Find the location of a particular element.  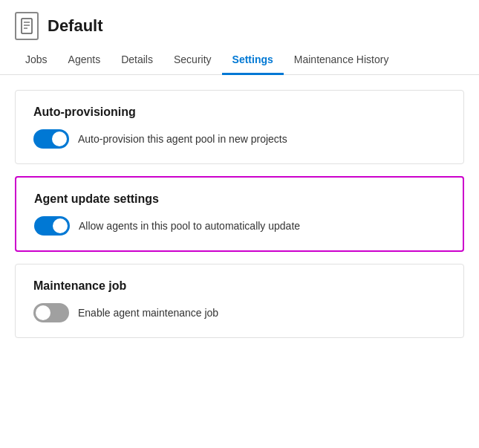

nav-tabs: Jobs Agents Details Security Settings Ma… is located at coordinates (239, 61).